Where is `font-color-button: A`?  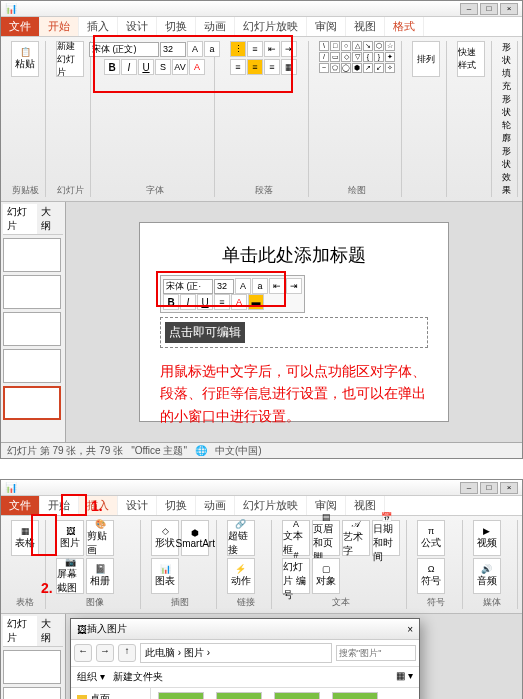
font-color-button: A is located at coordinates (197, 67).